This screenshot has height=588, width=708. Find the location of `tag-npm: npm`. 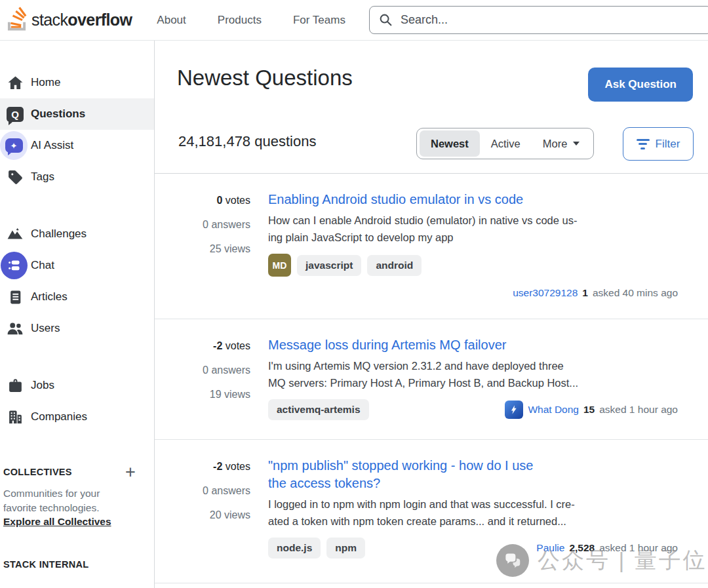

tag-npm: npm is located at coordinates (346, 548).